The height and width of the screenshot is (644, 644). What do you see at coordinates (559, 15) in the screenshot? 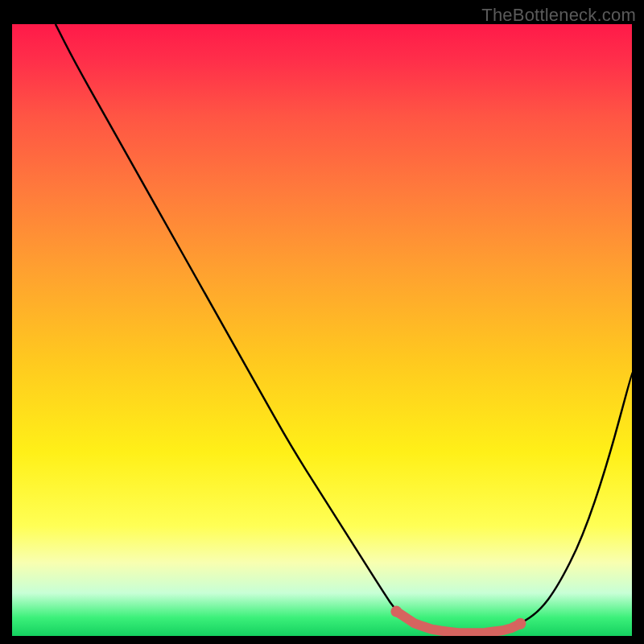
I see `watermark-label: TheBottleneck.com` at bounding box center [559, 15].